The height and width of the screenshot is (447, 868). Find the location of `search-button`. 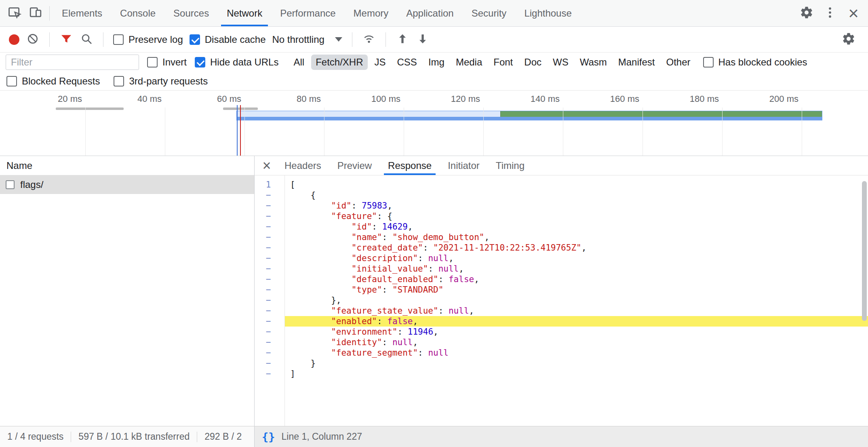

search-button is located at coordinates (86, 40).